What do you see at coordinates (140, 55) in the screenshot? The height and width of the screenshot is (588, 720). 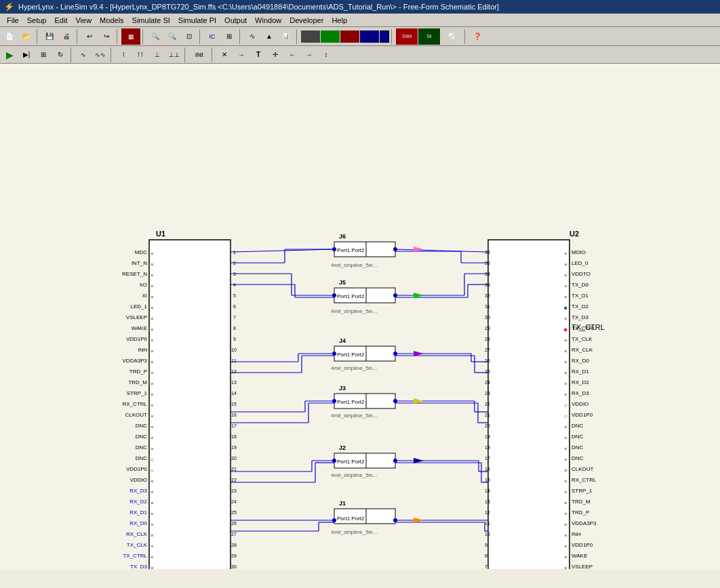 I see `tb-measure2: ⊺⊺` at bounding box center [140, 55].